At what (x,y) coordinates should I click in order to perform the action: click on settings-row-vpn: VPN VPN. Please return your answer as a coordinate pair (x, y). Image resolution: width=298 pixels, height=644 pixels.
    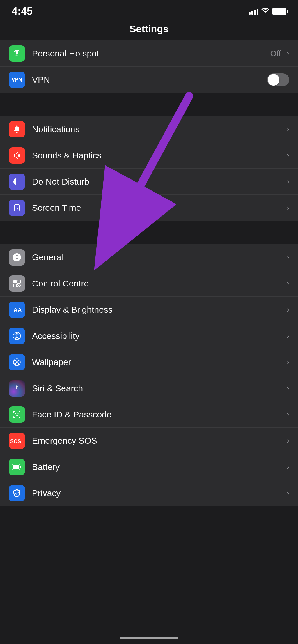
    Looking at the image, I should click on (149, 80).